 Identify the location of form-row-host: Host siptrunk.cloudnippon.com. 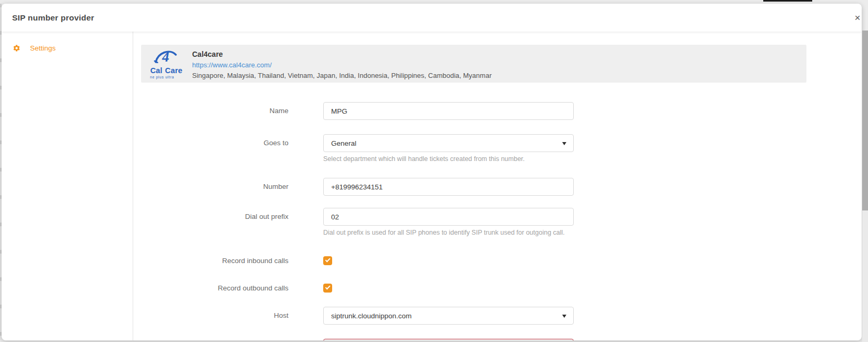
(365, 316).